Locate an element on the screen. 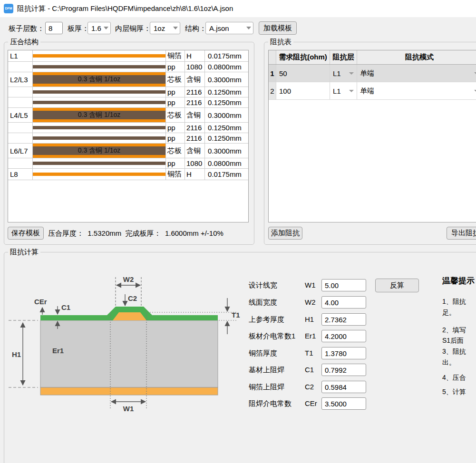 This screenshot has width=476, height=463. impedance-row-2: 2 100 L1 单端 is located at coordinates (372, 91).